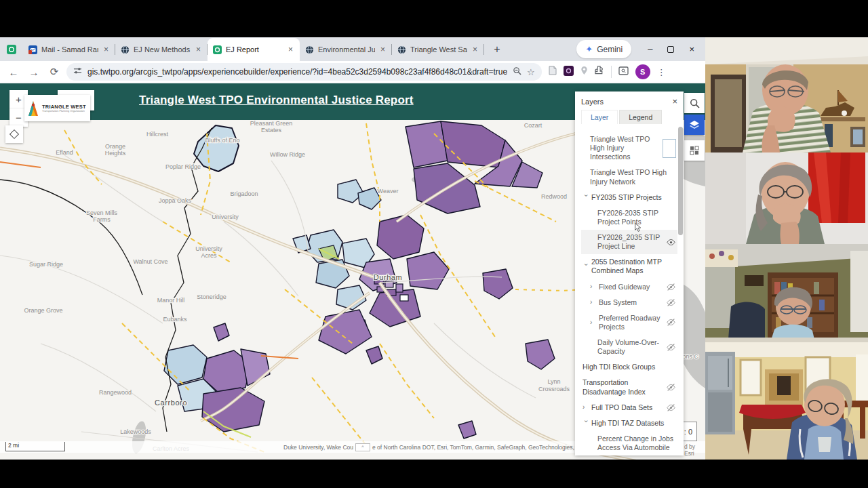 This screenshot has height=488, width=868. What do you see at coordinates (681, 290) in the screenshot?
I see `panel-scrollbar` at bounding box center [681, 290].